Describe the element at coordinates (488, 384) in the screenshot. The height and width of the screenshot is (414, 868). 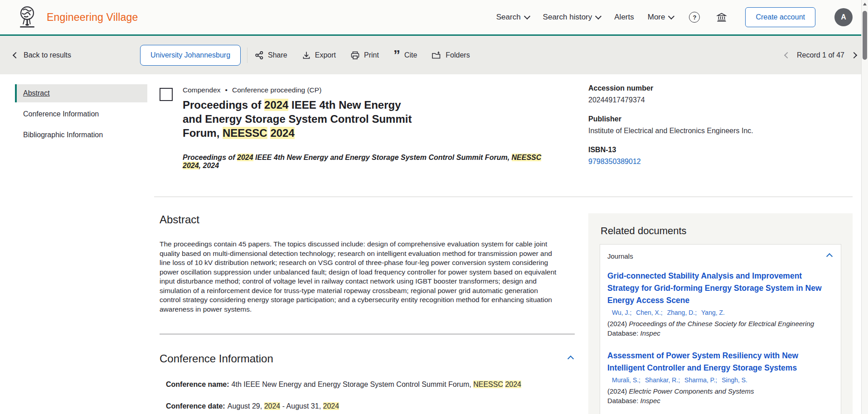
I see `field-highlight: NEESSC` at that location.